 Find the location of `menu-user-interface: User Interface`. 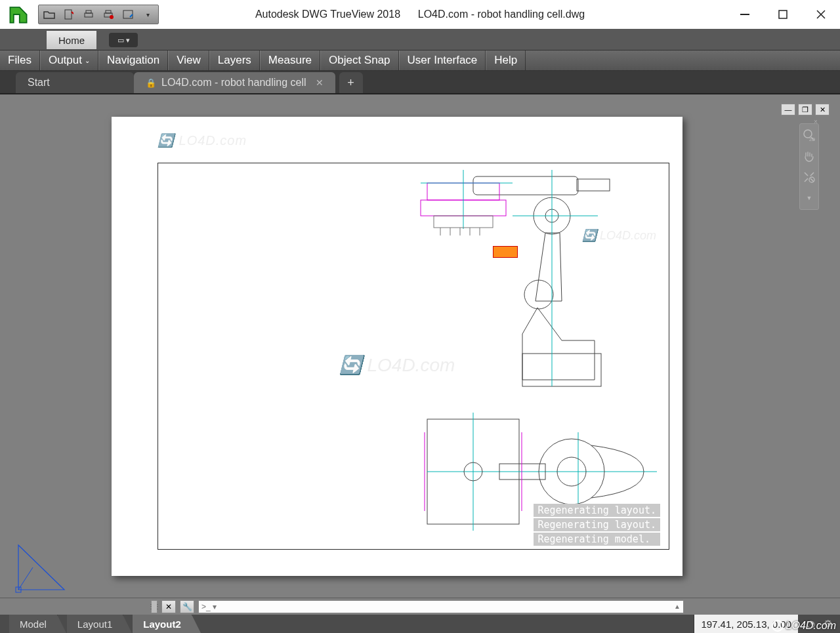

menu-user-interface: User Interface is located at coordinates (442, 60).